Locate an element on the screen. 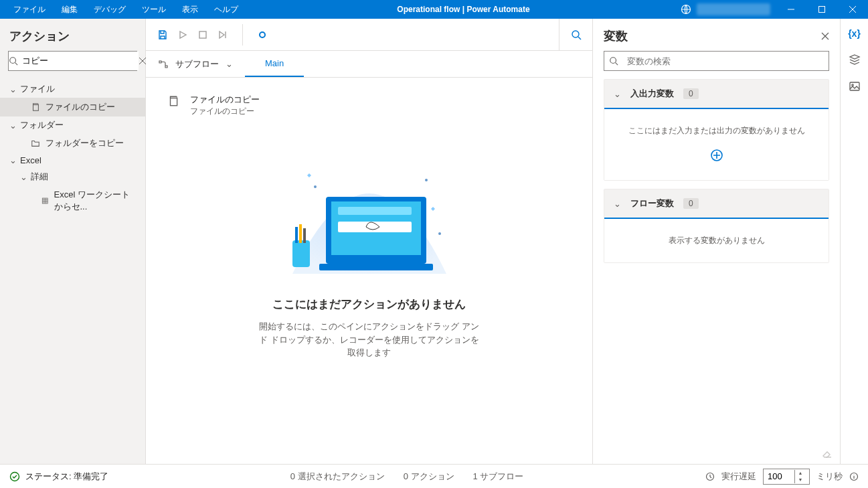  card-title: ファイルのコピー is located at coordinates (225, 100).